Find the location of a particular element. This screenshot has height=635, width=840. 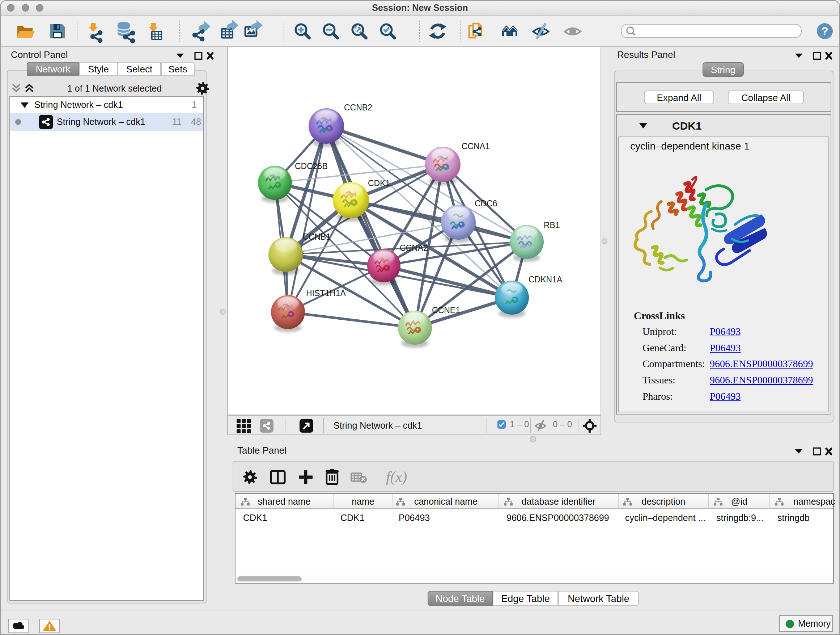

svg-text: CCNA2 is located at coordinates (414, 248).